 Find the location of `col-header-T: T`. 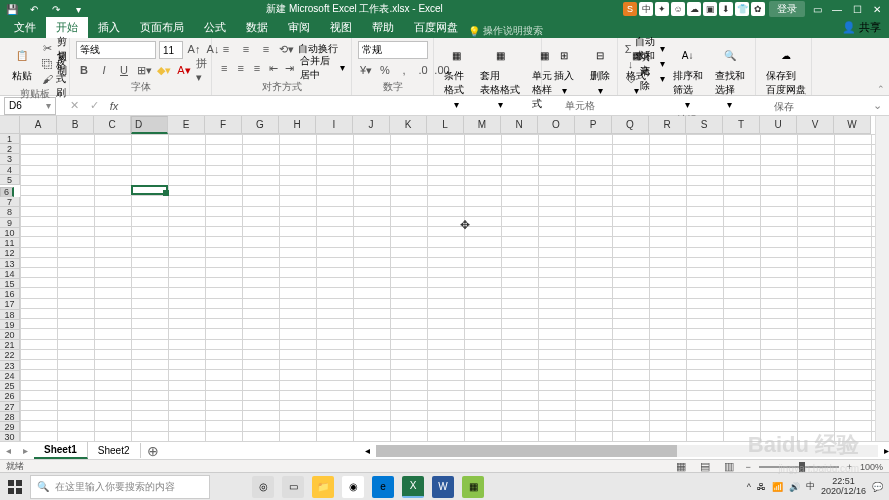

col-header-T: T is located at coordinates (742, 125).